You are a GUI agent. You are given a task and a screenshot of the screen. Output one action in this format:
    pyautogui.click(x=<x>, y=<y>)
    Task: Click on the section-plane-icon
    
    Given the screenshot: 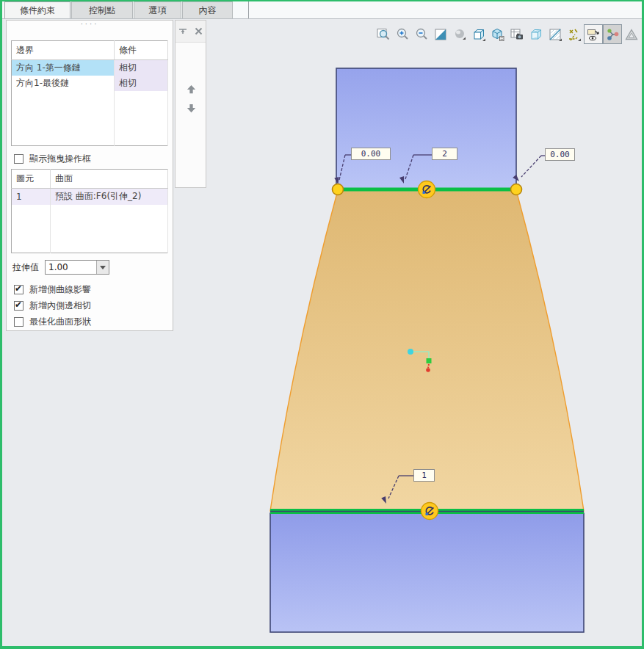 What is the action you would take?
    pyautogui.click(x=555, y=35)
    